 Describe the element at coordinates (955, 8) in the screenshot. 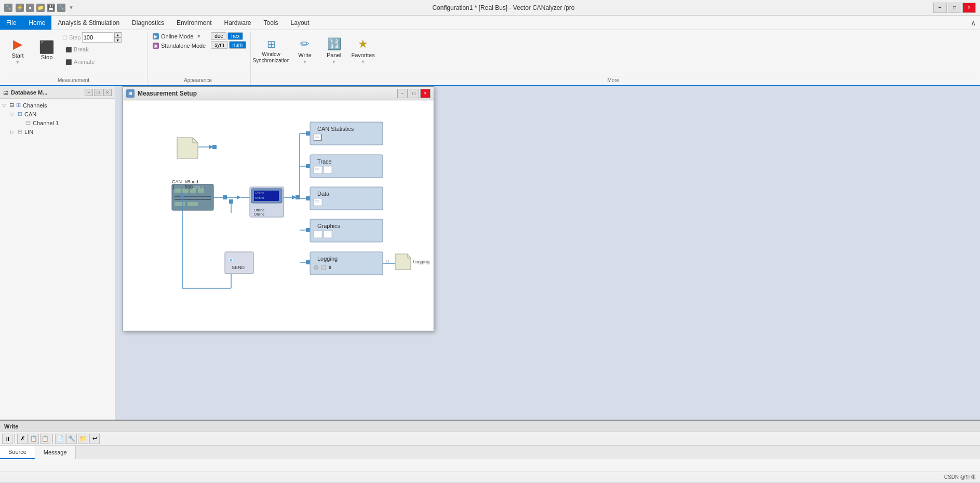

I see `window-controls: − □ ×` at that location.